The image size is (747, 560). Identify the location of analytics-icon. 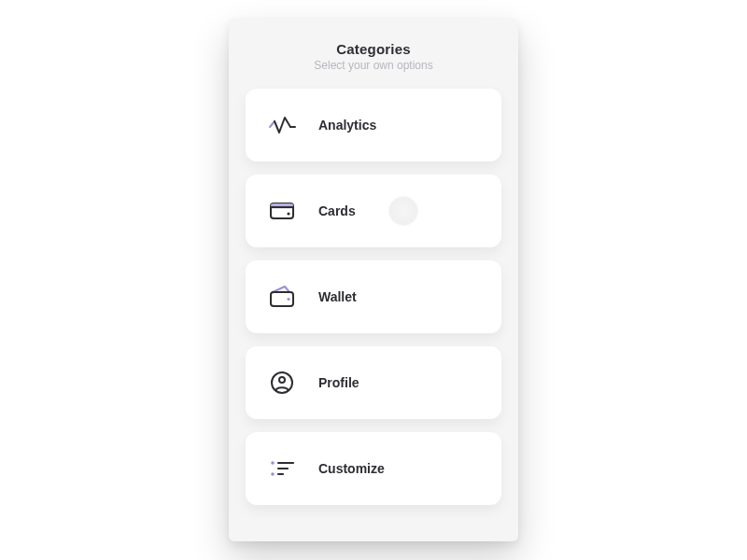
(282, 125).